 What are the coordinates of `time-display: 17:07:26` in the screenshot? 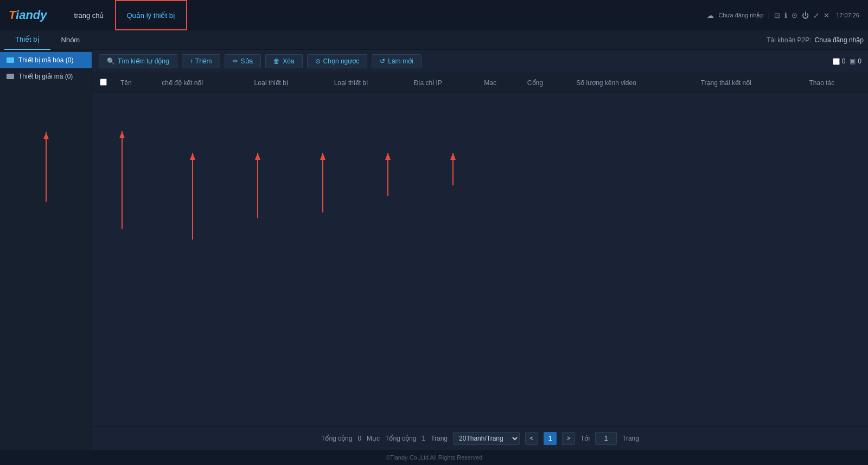 It's located at (847, 15).